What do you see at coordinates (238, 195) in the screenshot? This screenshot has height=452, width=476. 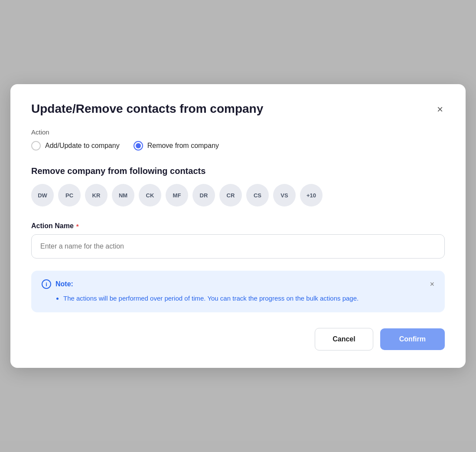 I see `avatar-row: DW PC KR NM CK MF DR CR CS VS +10` at bounding box center [238, 195].